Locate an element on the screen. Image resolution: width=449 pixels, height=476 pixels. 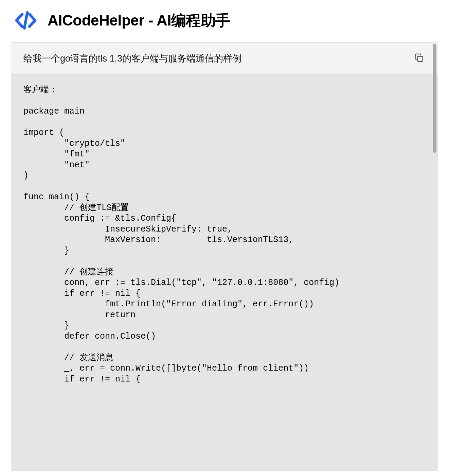
copy-button is located at coordinates (419, 58).